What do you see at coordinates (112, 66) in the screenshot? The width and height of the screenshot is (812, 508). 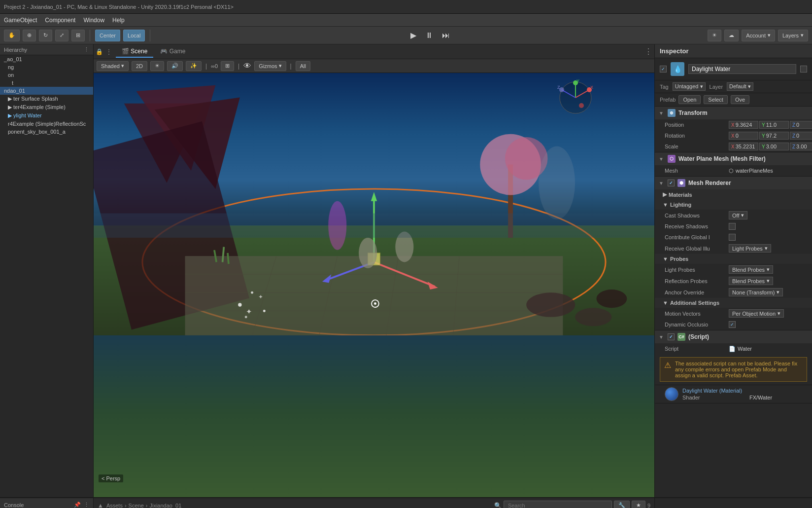 I see `shade-mode-dropdown: Shaded ▾` at bounding box center [112, 66].